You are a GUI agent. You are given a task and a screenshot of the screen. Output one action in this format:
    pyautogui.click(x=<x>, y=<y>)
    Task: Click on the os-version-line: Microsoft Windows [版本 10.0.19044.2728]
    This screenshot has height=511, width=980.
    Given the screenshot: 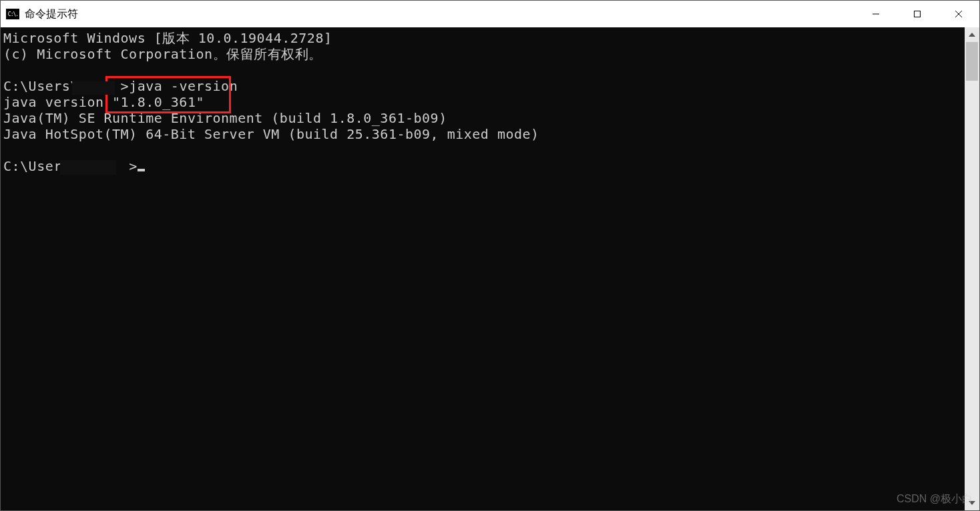 What is the action you would take?
    pyautogui.click(x=168, y=38)
    